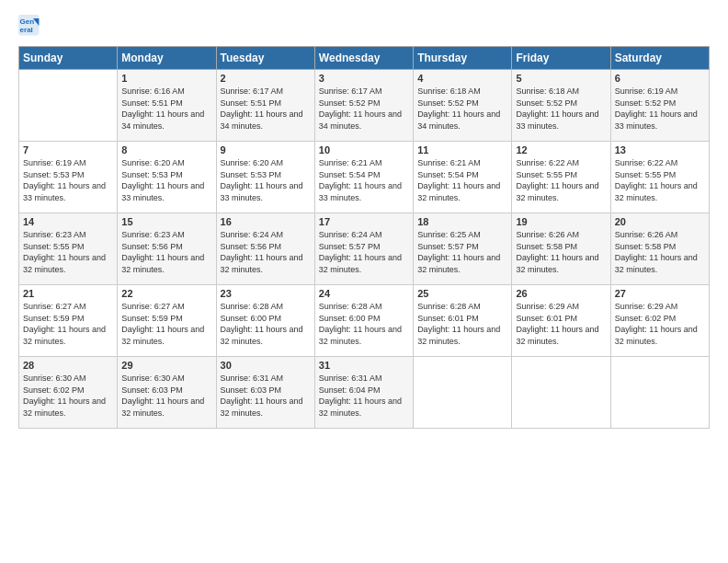  I want to click on header: Gen eral, so click(364, 26).